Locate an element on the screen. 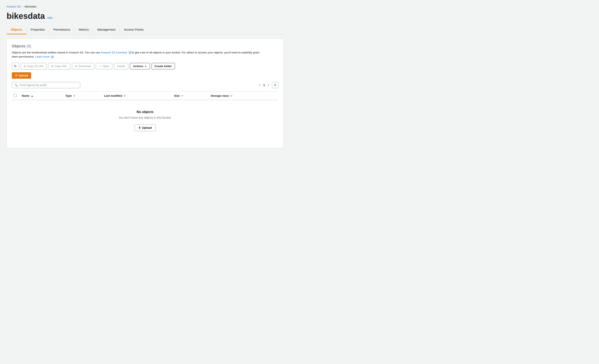  tab-objects: Objects is located at coordinates (17, 30).